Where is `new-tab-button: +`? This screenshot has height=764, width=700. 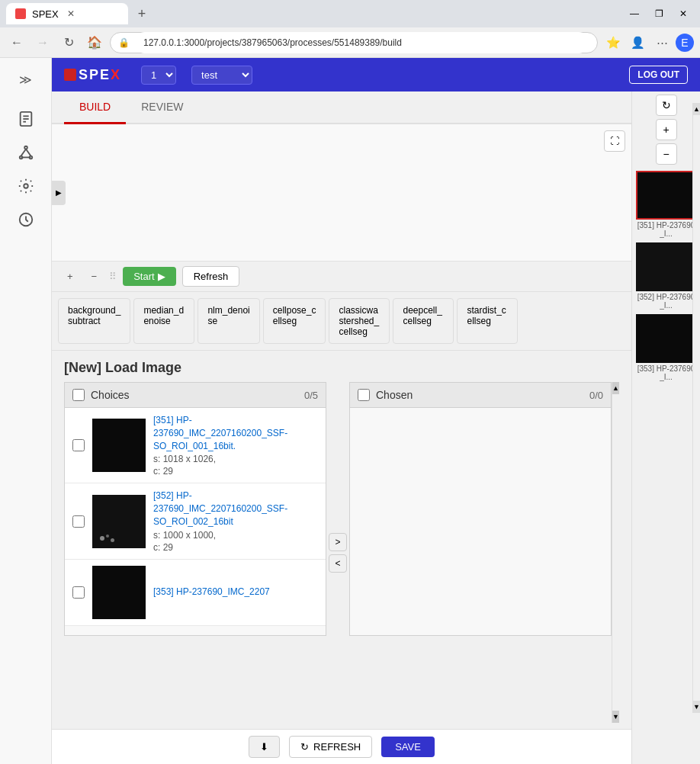
new-tab-button: + is located at coordinates (142, 14).